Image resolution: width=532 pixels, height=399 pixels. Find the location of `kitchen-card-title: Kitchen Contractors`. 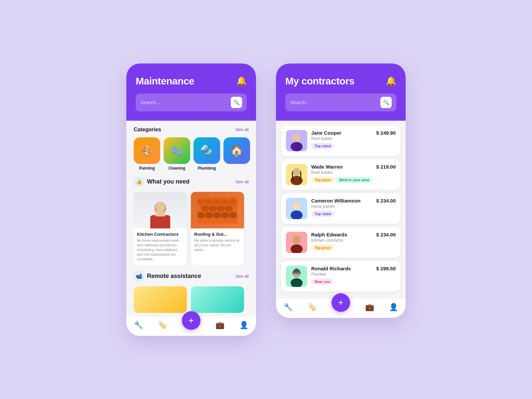

kitchen-card-title: Kitchen Contractors is located at coordinates (160, 234).